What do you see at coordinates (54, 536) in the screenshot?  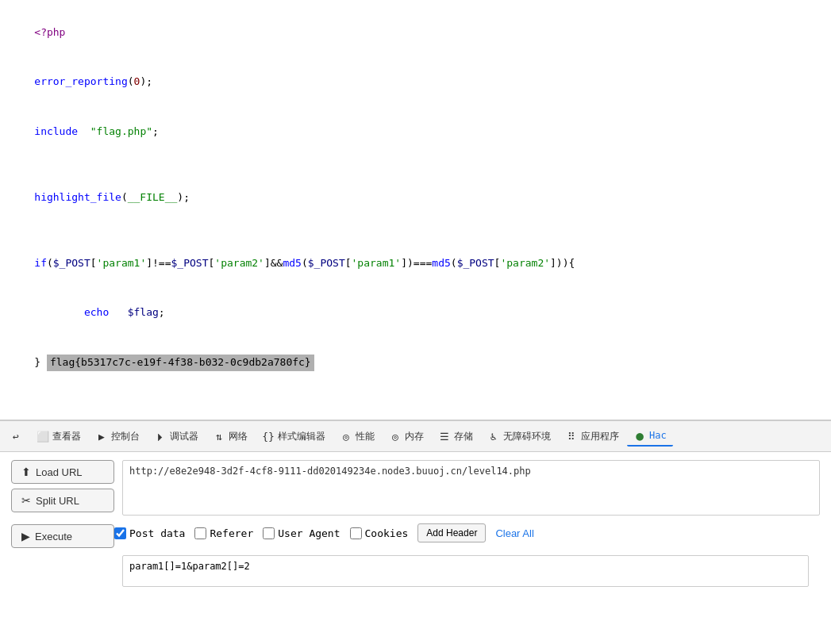 I see `execute-label: Execute` at bounding box center [54, 536].